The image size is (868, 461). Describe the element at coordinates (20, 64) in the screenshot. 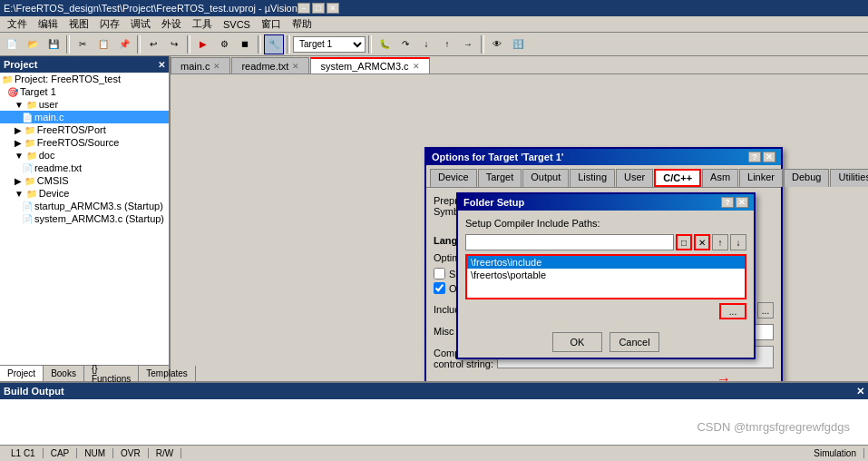

I see `panel-title-text: Project` at that location.